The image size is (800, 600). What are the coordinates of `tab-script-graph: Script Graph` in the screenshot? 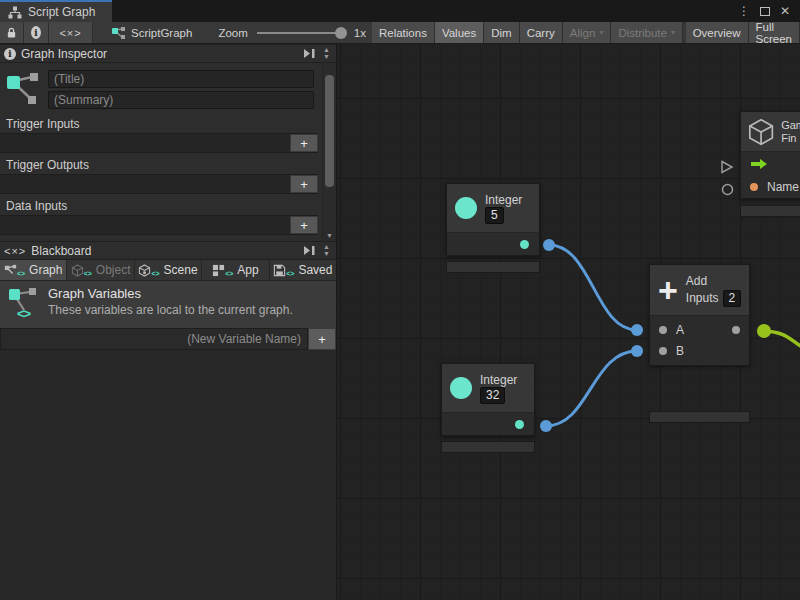 It's located at (56, 11).